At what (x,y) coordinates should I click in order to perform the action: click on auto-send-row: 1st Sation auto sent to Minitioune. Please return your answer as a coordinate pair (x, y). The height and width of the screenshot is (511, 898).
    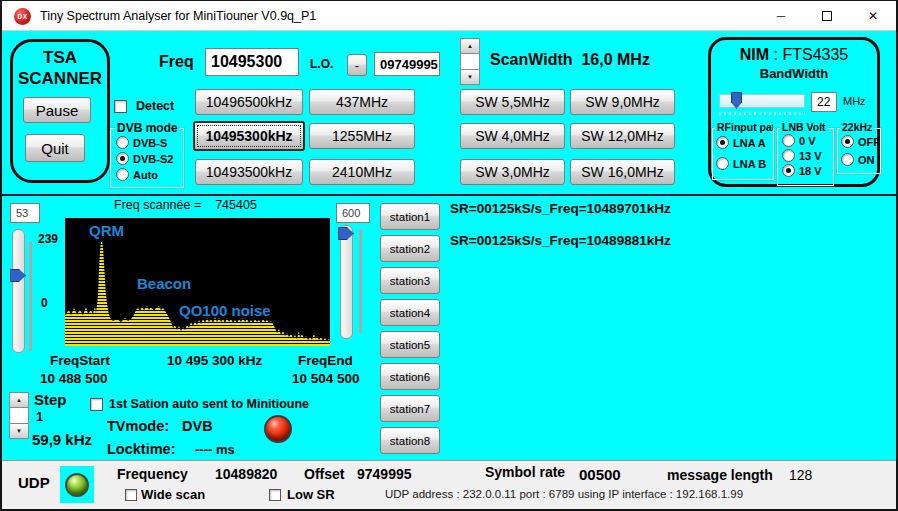
    Looking at the image, I should click on (200, 404).